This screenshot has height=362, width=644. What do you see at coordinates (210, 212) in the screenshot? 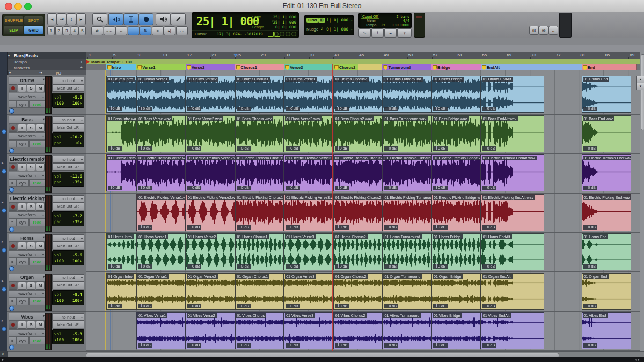
I see `audio-clip: 01 Electric Picking Verse2.wav0 dB` at bounding box center [210, 212].